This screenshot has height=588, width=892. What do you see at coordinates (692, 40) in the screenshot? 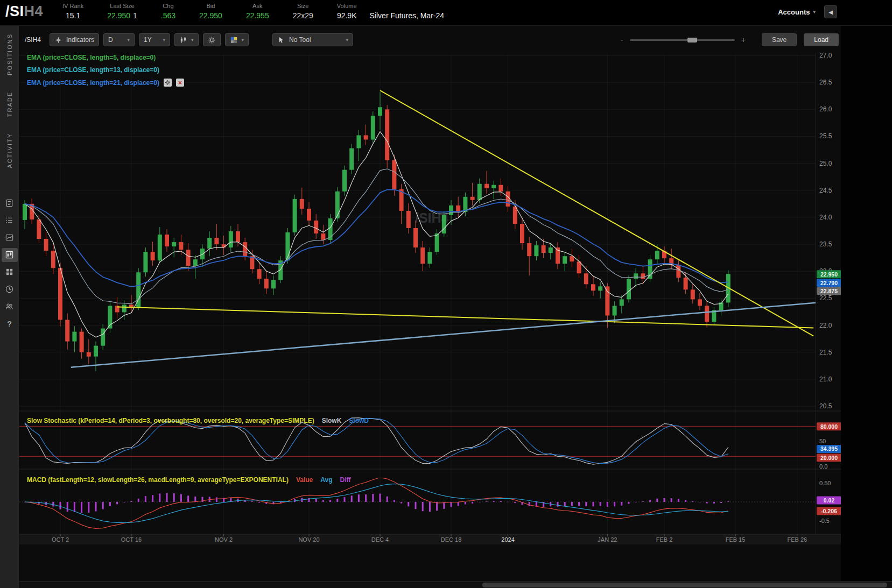
I see `zoom-slider-handle` at bounding box center [692, 40].